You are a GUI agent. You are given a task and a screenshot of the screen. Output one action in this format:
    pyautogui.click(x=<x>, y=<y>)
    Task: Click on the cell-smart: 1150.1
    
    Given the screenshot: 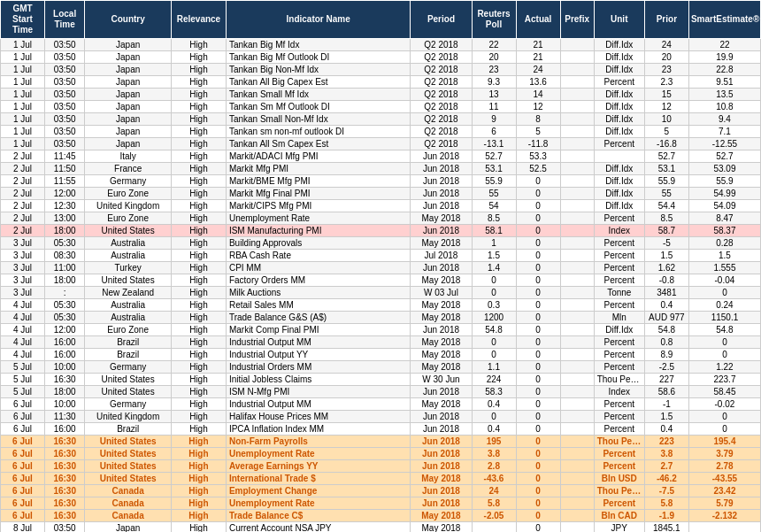 What is the action you would take?
    pyautogui.click(x=724, y=318)
    